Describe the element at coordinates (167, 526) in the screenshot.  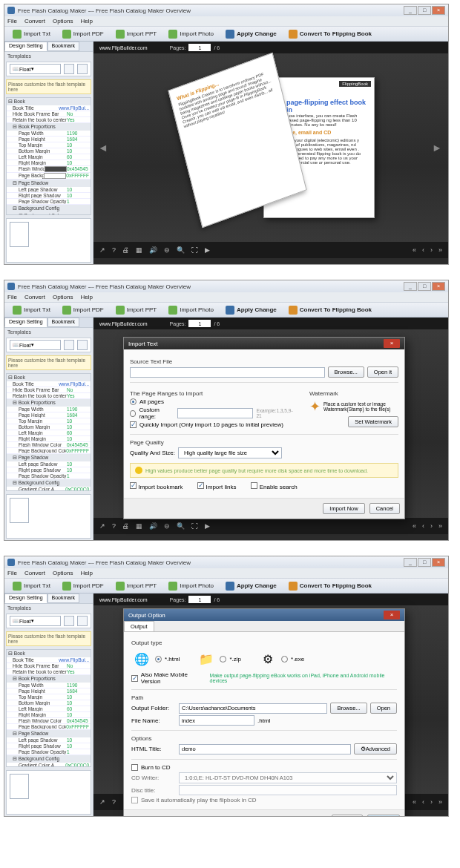
I see `zoom-out-icon: ⊖` at that location.